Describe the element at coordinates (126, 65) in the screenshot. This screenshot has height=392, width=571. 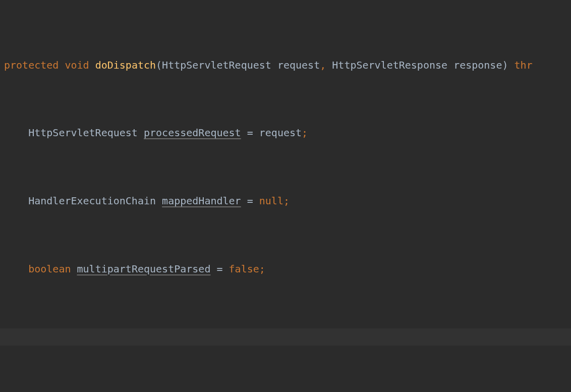
I see `method-name: doDispatch` at that location.